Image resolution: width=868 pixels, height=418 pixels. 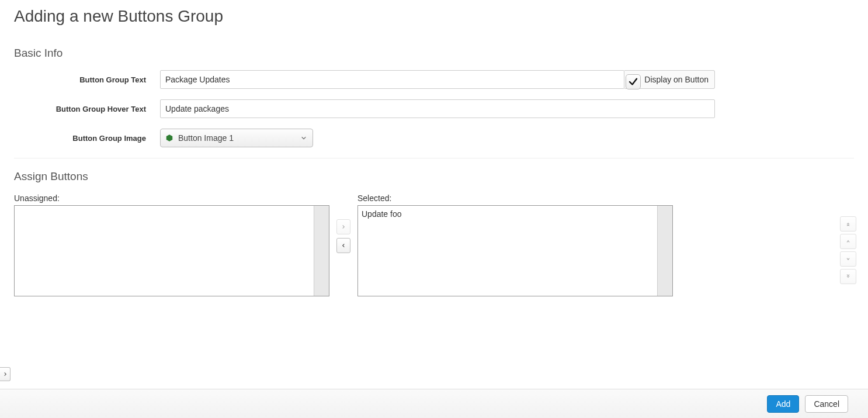 What do you see at coordinates (508, 214) in the screenshot?
I see `list-item: Update foo` at bounding box center [508, 214].